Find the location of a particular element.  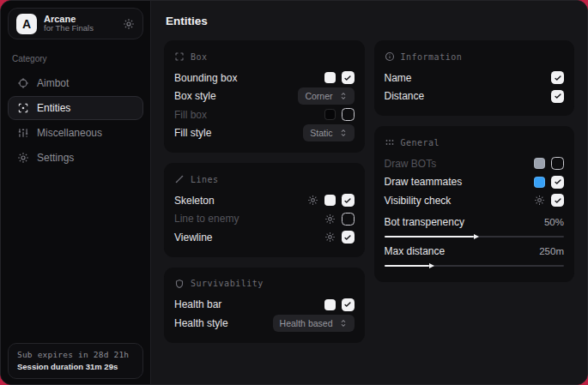

card-title: Survivability is located at coordinates (227, 283).